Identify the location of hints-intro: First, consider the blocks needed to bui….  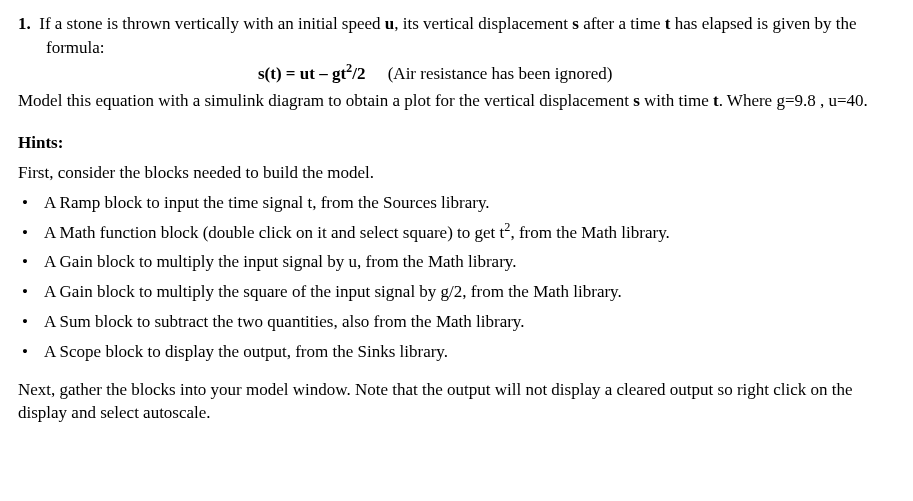
(456, 173).